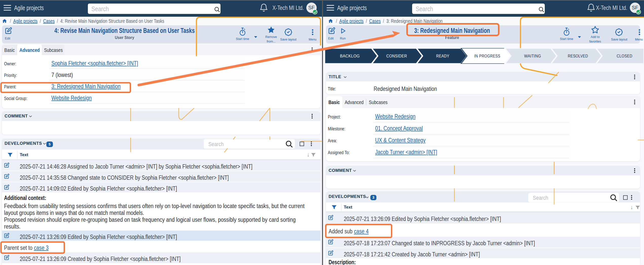 The height and width of the screenshot is (265, 644). What do you see at coordinates (488, 56) in the screenshot?
I see `svg-text: IN PROGRESS` at bounding box center [488, 56].